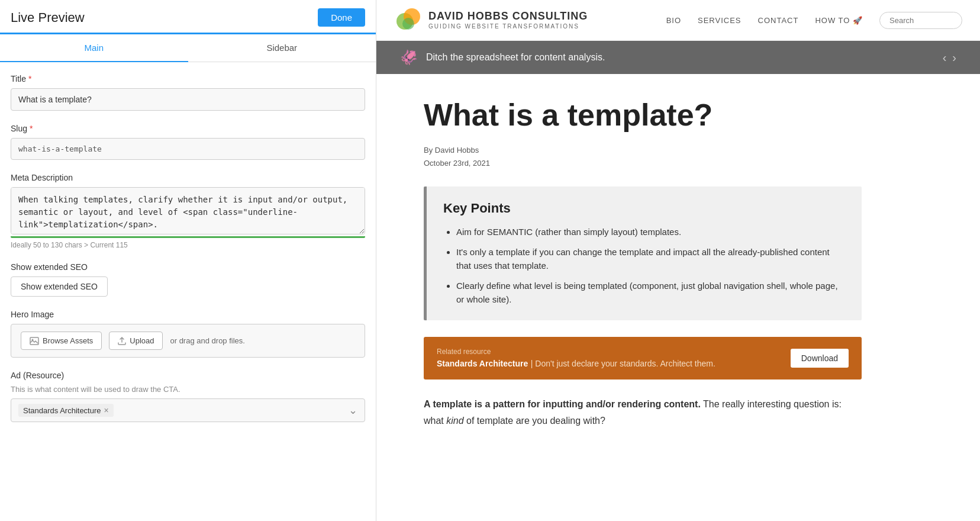 The image size is (980, 521). What do you see at coordinates (814, 20) in the screenshot?
I see `nav-links: BIO SERVICES CONTACT HOW TO 🚀` at bounding box center [814, 20].